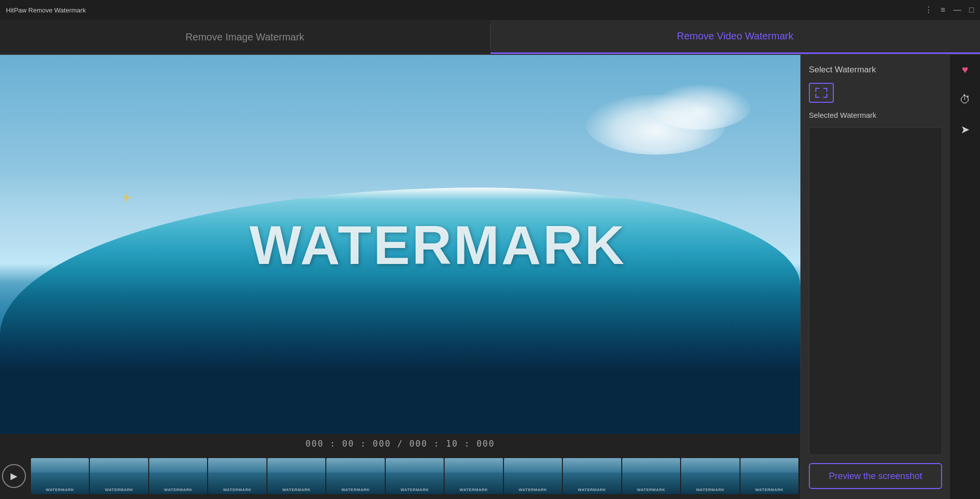 The image size is (980, 499). Describe the element at coordinates (821, 93) in the screenshot. I see `select-watermark-button` at that location.